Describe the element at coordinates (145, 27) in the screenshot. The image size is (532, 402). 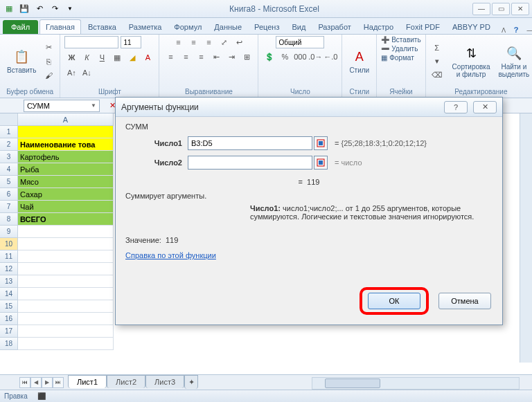
I see `tab-layout: Разметка` at that location.